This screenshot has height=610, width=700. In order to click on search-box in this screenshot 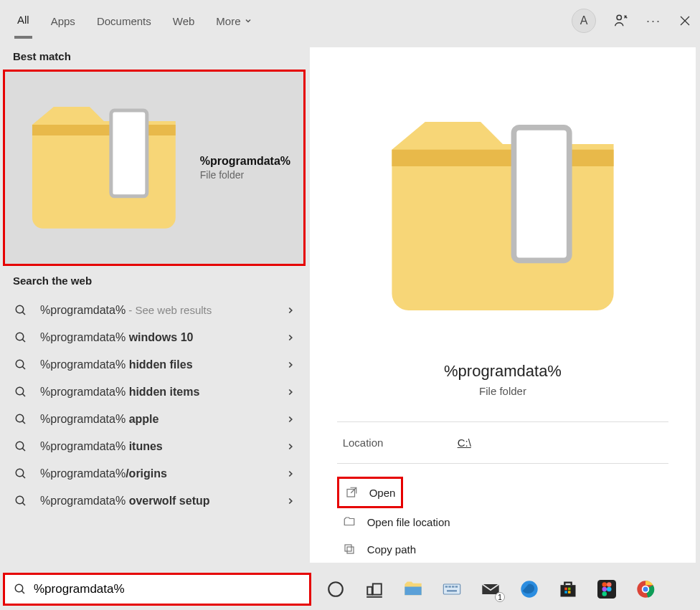, I will do `click(157, 589)`.